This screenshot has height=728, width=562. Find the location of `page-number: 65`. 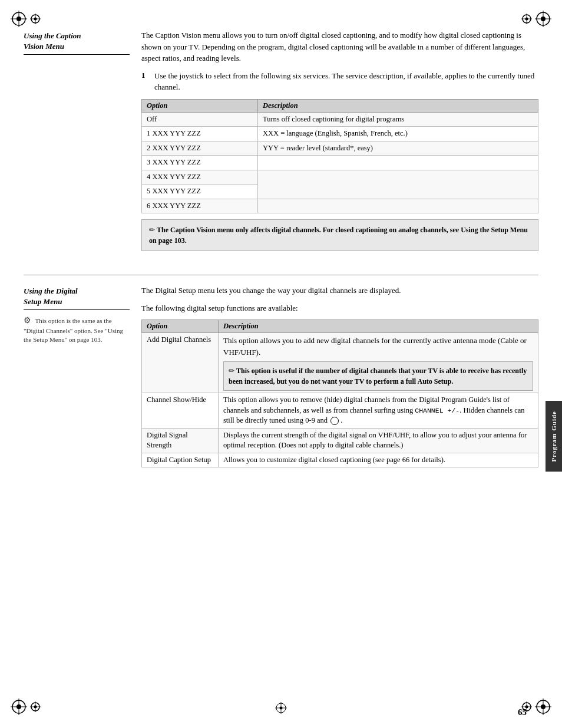

page-number: 65 is located at coordinates (522, 712).